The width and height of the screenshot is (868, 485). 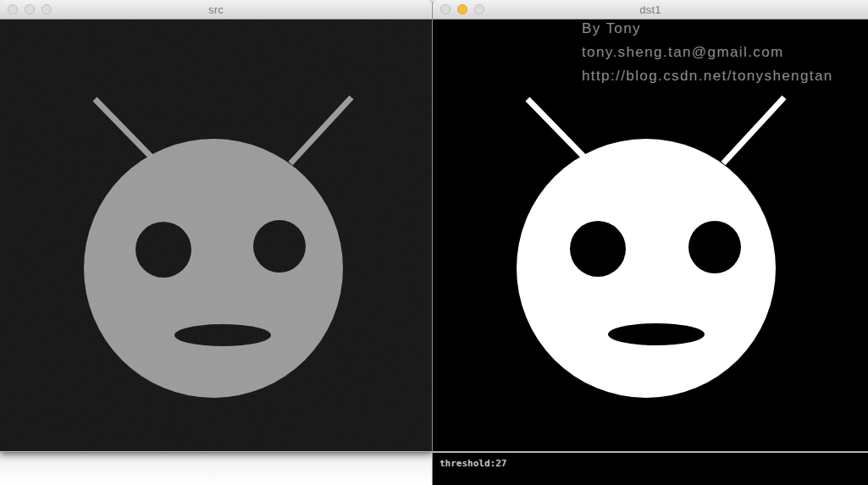 What do you see at coordinates (216, 10) in the screenshot?
I see `window-title: src` at bounding box center [216, 10].